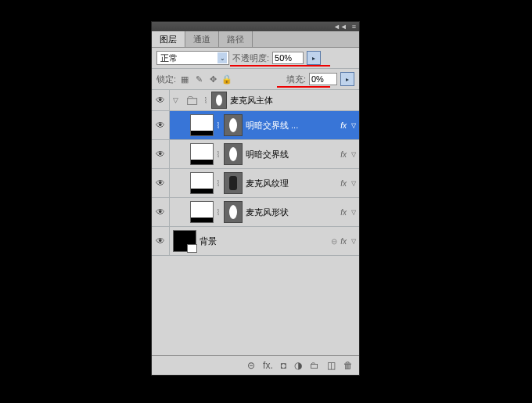 This screenshot has width=532, height=403. I want to click on layer-background: 👁 背景 ⊖ fx ▽, so click(255, 241).